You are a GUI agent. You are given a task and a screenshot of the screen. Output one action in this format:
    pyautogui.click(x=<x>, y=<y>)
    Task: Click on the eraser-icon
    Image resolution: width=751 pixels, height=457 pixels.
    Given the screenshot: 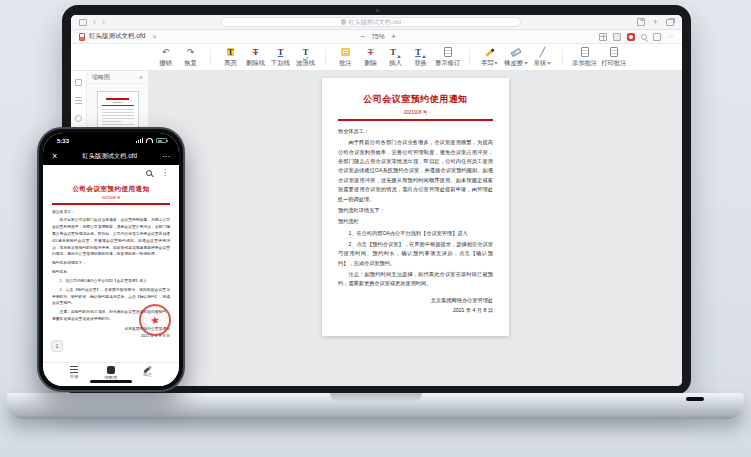 What is the action you would take?
    pyautogui.click(x=516, y=52)
    